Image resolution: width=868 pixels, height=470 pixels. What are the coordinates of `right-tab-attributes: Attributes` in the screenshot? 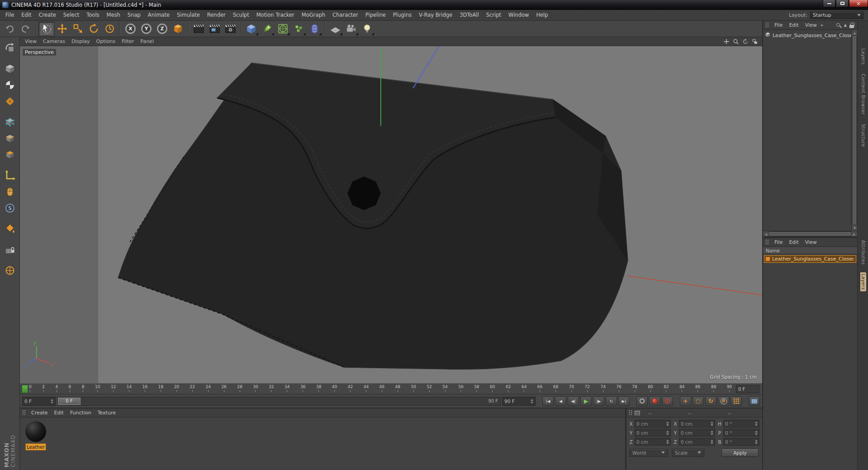 It's located at (863, 252).